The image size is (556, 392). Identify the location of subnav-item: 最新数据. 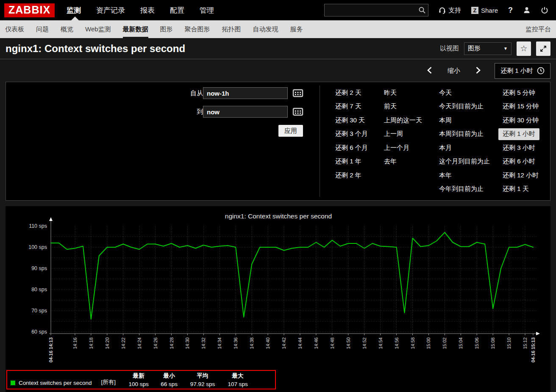
(136, 29).